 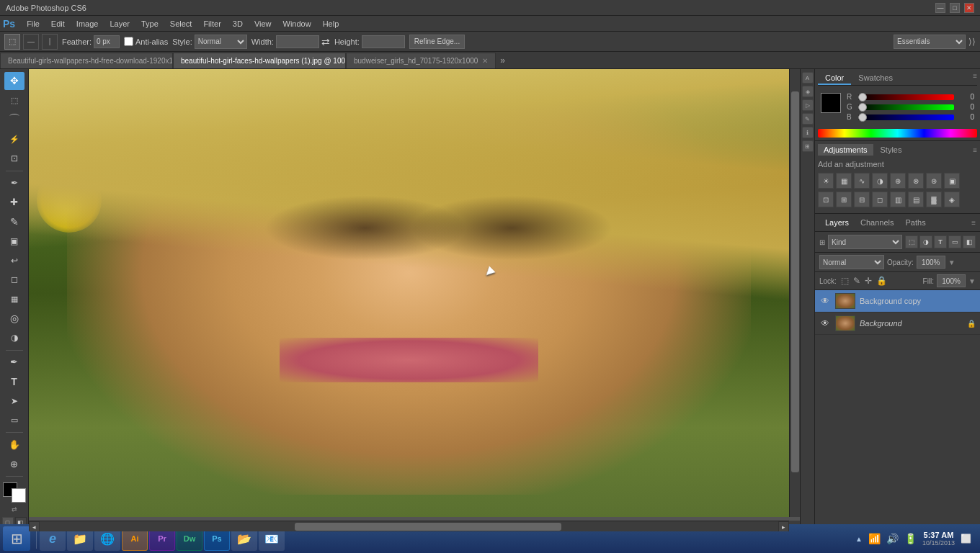 I want to click on filter-shape: ▭, so click(x=955, y=242).